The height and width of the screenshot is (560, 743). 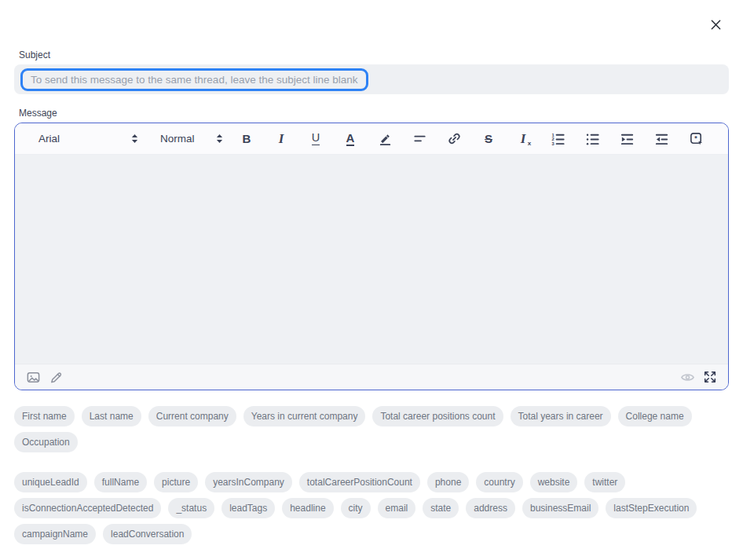 I want to click on merge-tag-chip: Total years in career, so click(x=561, y=416).